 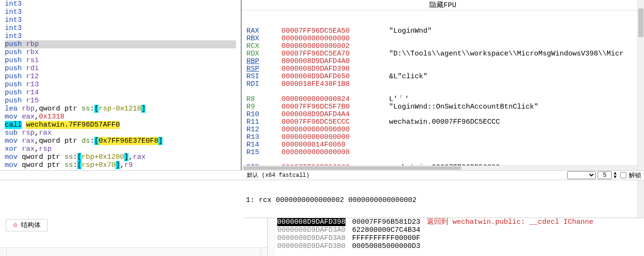 I want to click on asm-line: sub rsp,rax, so click(x=120, y=133).